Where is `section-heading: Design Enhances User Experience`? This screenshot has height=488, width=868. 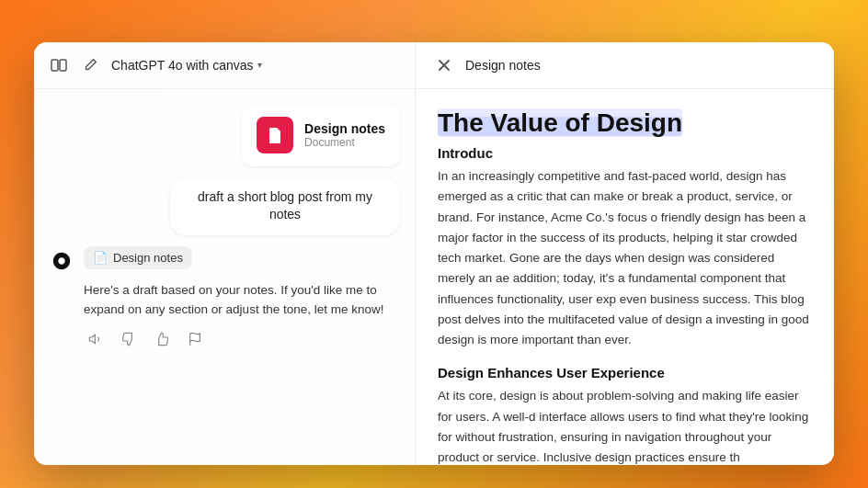 section-heading: Design Enhances User Experience is located at coordinates (625, 373).